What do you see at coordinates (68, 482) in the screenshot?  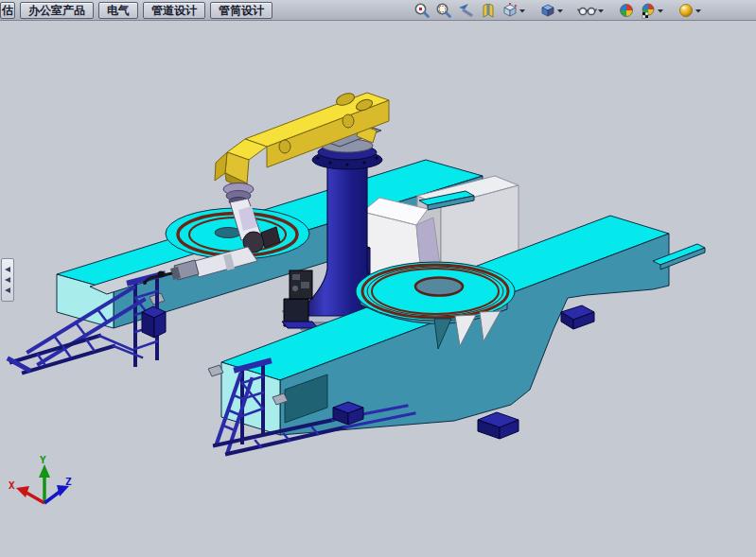 I see `z-axis-label: Z` at bounding box center [68, 482].